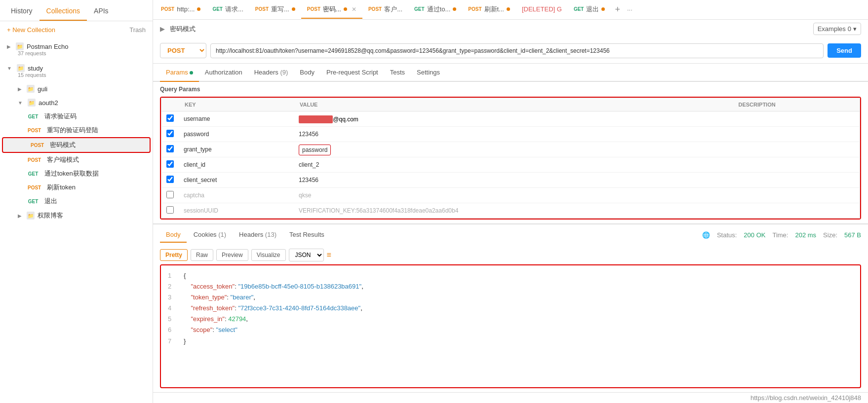  Describe the element at coordinates (173, 235) in the screenshot. I see `response-tab-body: Body` at that location.